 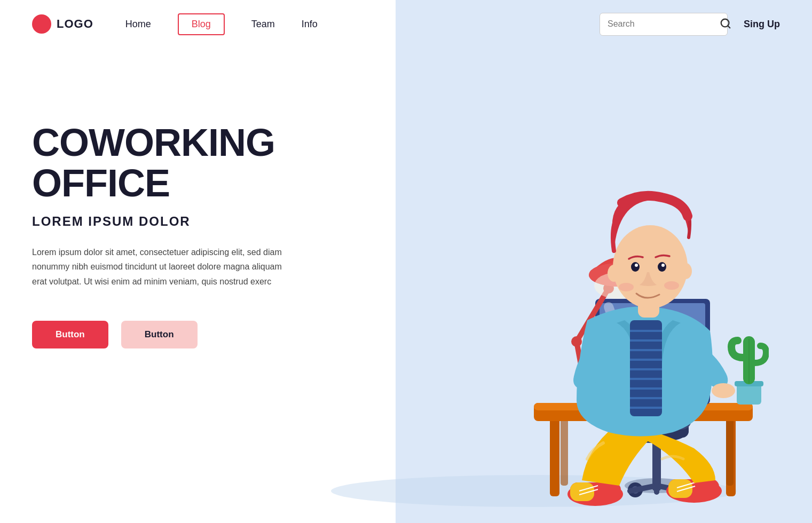 What do you see at coordinates (201, 25) in the screenshot?
I see `nav-blog: Blog` at bounding box center [201, 25].